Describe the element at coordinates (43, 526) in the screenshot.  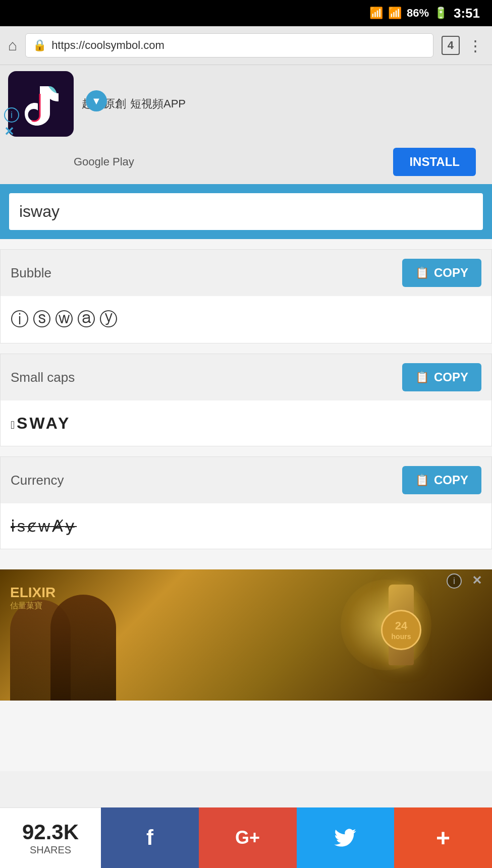
I see `currency-preview: ɨsȼwȺɏ` at that location.